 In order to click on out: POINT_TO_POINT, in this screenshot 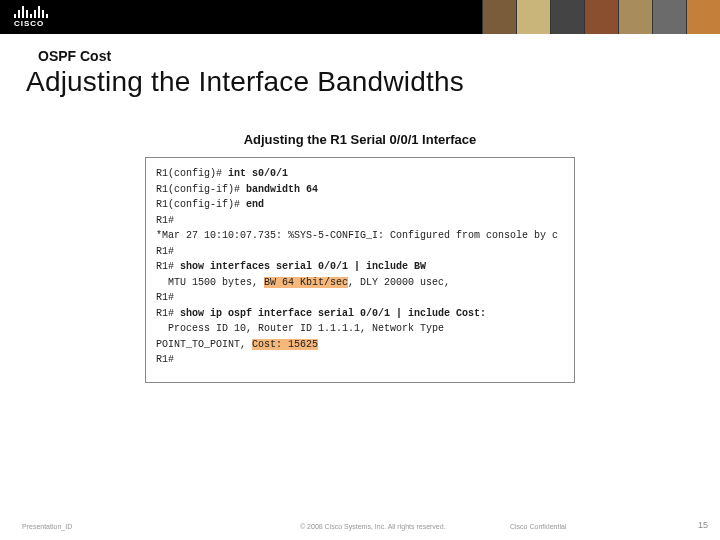, I will do `click(204, 344)`.